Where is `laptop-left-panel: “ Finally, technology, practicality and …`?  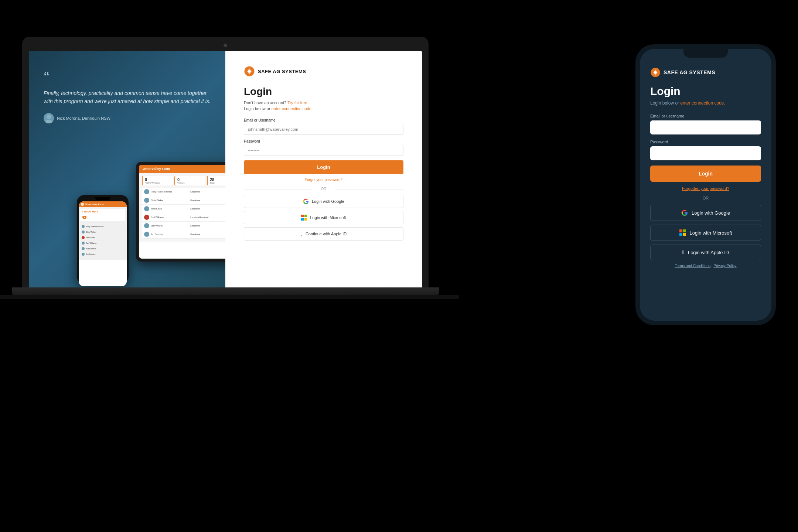 laptop-left-panel: “ Finally, technology, practicality and … is located at coordinates (127, 169).